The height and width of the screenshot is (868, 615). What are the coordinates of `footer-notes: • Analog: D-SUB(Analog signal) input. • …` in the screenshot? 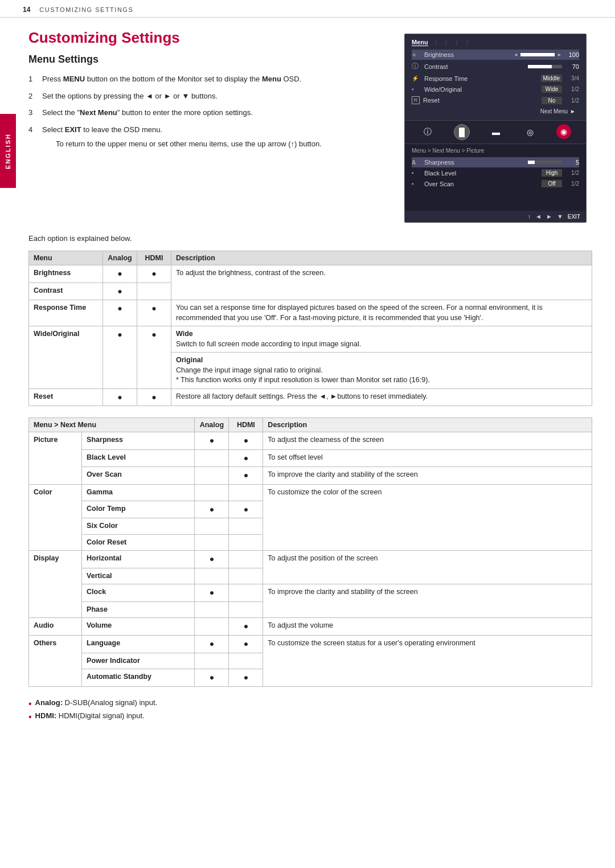 It's located at (310, 710).